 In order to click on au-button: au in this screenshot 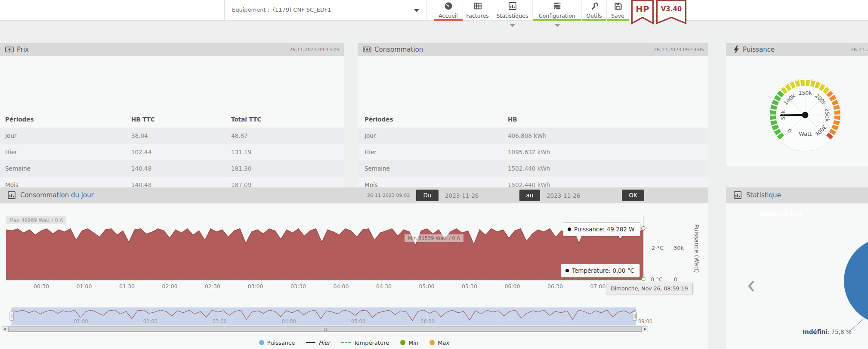, I will do `click(530, 196)`.